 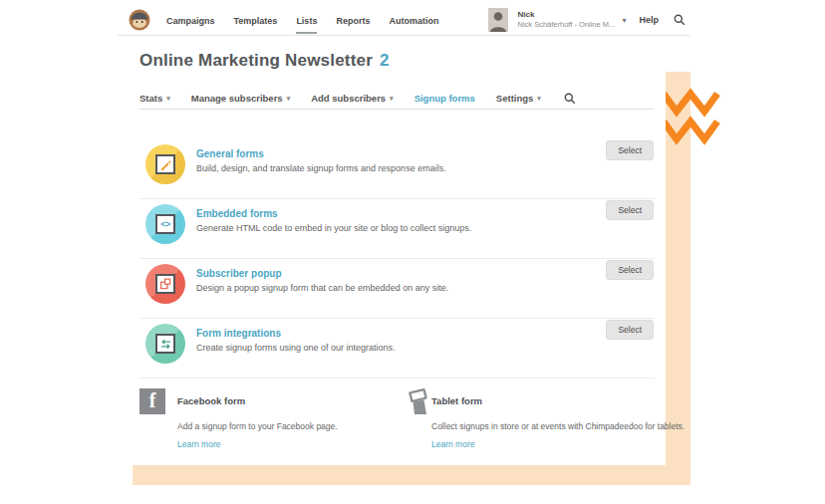 What do you see at coordinates (413, 20) in the screenshot?
I see `nav-item-automation: Automation` at bounding box center [413, 20].